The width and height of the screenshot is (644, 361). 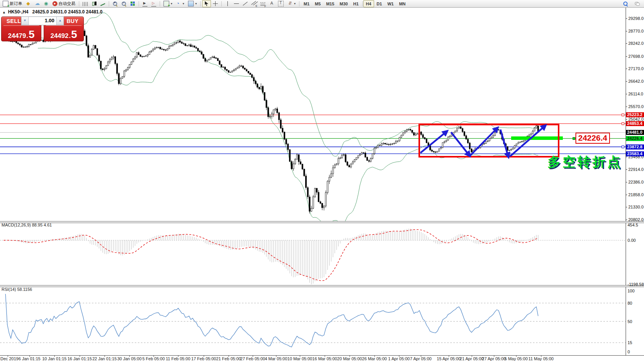 I want to click on time-tick-label: 21 Apr 05:00, so click(x=472, y=359).